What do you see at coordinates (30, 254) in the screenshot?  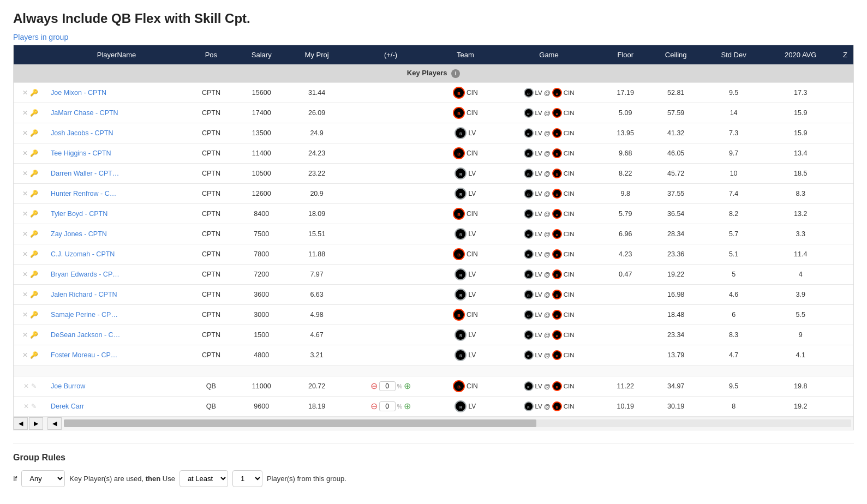 I see `row-actions: ✕ 🔑` at bounding box center [30, 254].